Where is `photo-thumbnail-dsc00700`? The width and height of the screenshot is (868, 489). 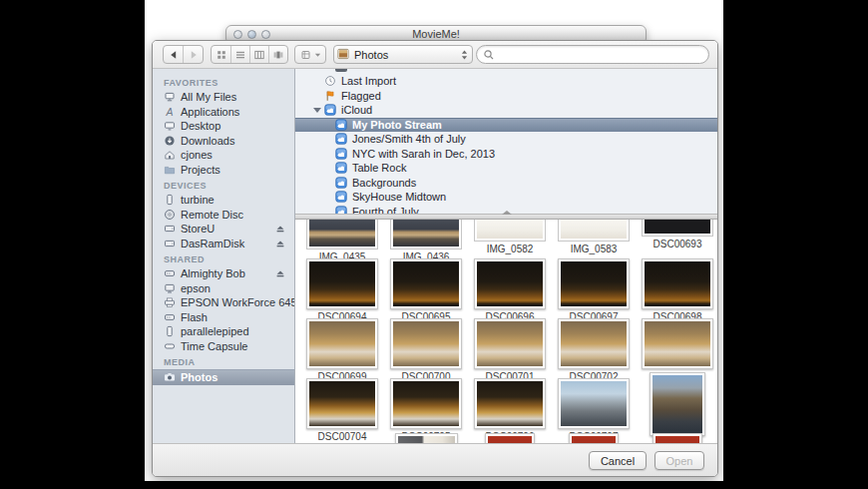 photo-thumbnail-dsc00700 is located at coordinates (426, 343).